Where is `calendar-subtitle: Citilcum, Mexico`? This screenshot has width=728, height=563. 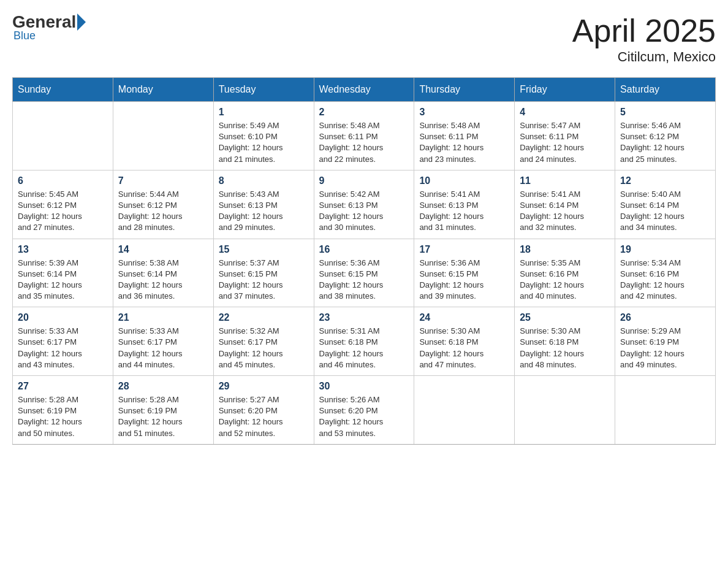 calendar-subtitle: Citilcum, Mexico is located at coordinates (644, 57).